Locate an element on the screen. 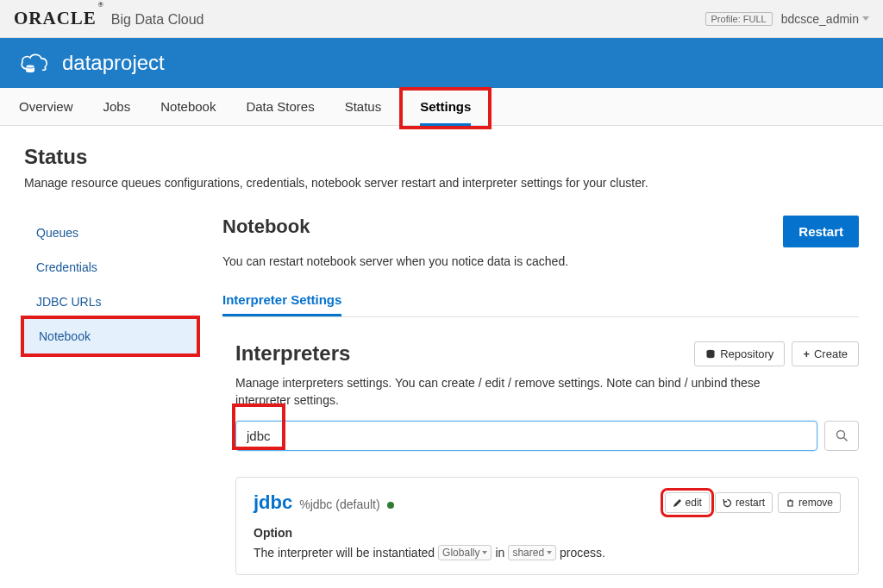  remove-button: remove is located at coordinates (809, 503).